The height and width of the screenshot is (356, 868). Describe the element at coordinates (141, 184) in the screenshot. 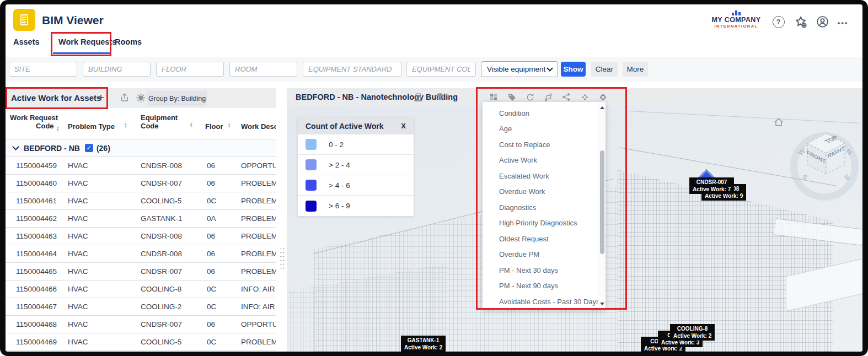

I see `table-row: 1150004460HVACCNDSR-00706PROBLEM:` at that location.